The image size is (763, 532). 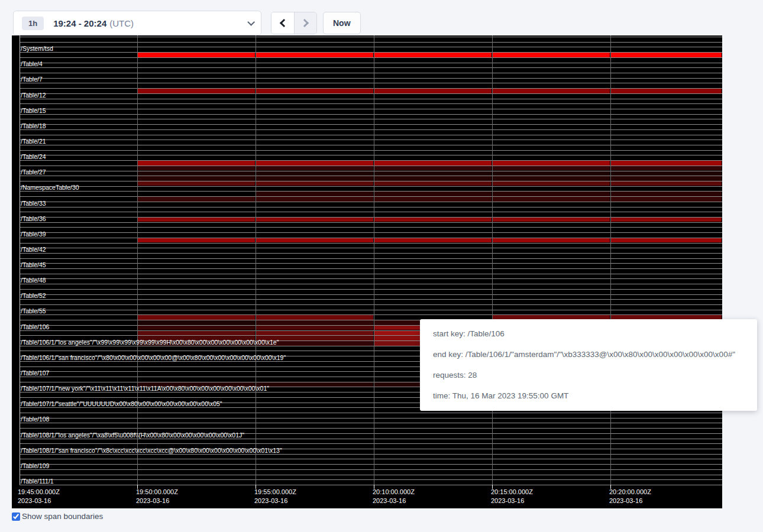 What do you see at coordinates (33, 265) in the screenshot?
I see `span-label: /Table/45` at bounding box center [33, 265].